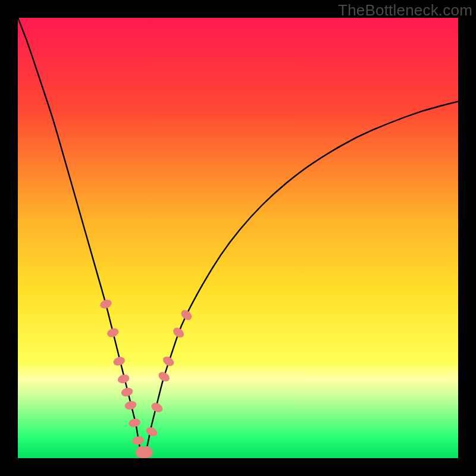  Describe the element at coordinates (405, 11) in the screenshot. I see `watermark-text: TheBottleneck.com` at that location.